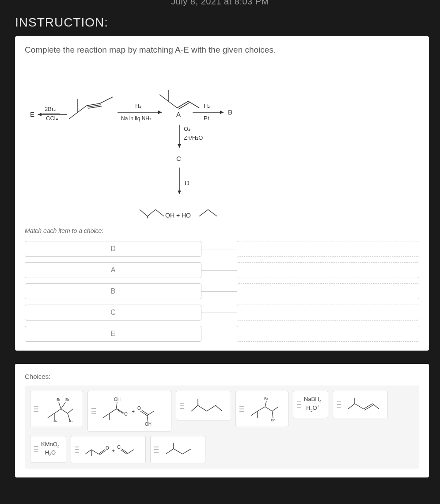 This screenshot has width=440, height=504. Describe the element at coordinates (113, 270) in the screenshot. I see `match-item: A` at that location.